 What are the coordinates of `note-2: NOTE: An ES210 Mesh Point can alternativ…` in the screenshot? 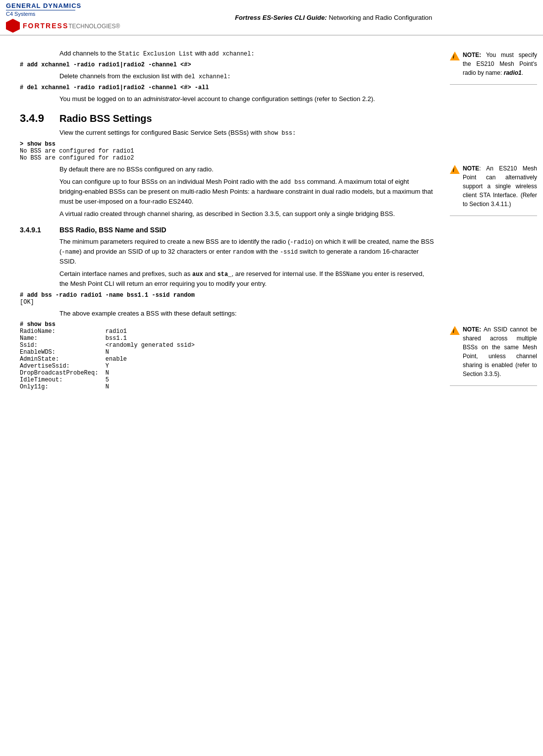 It's located at (493, 190).